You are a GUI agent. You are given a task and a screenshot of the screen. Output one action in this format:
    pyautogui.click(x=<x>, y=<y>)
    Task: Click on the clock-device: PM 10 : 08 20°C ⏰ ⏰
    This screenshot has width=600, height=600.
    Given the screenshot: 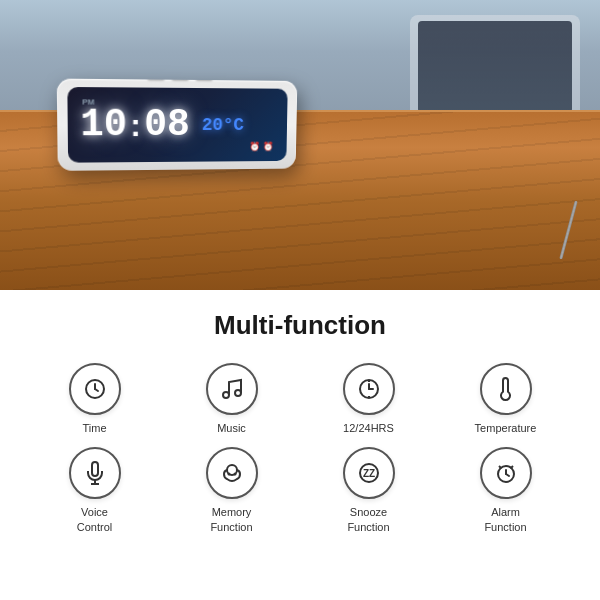 What is the action you would take?
    pyautogui.click(x=180, y=130)
    